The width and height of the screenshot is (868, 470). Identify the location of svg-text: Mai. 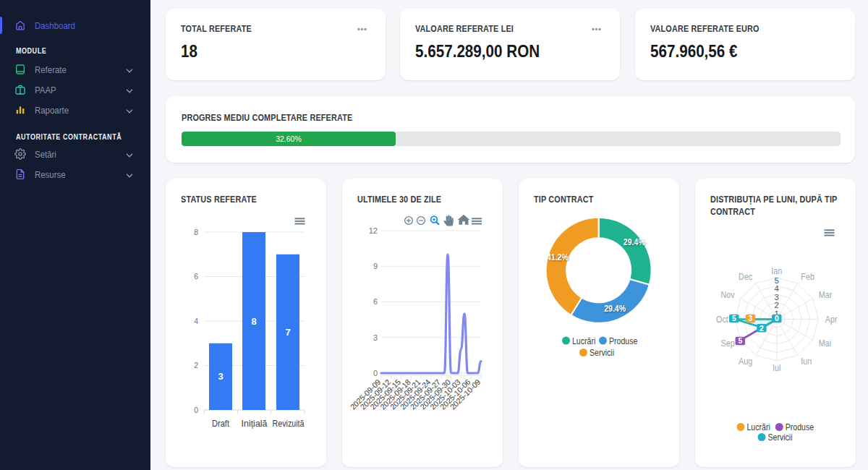
(825, 343).